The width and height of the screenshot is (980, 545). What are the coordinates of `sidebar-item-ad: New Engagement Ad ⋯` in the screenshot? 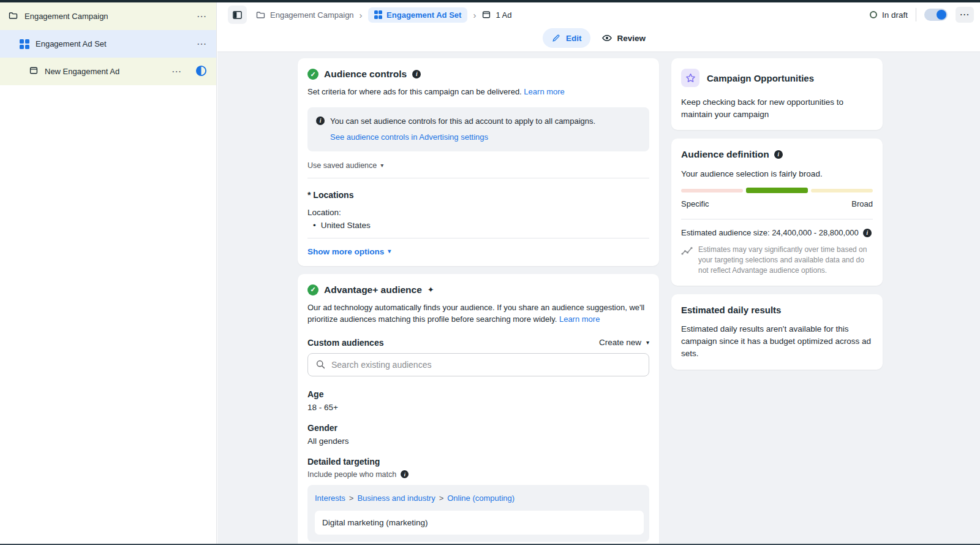 It's located at (108, 71).